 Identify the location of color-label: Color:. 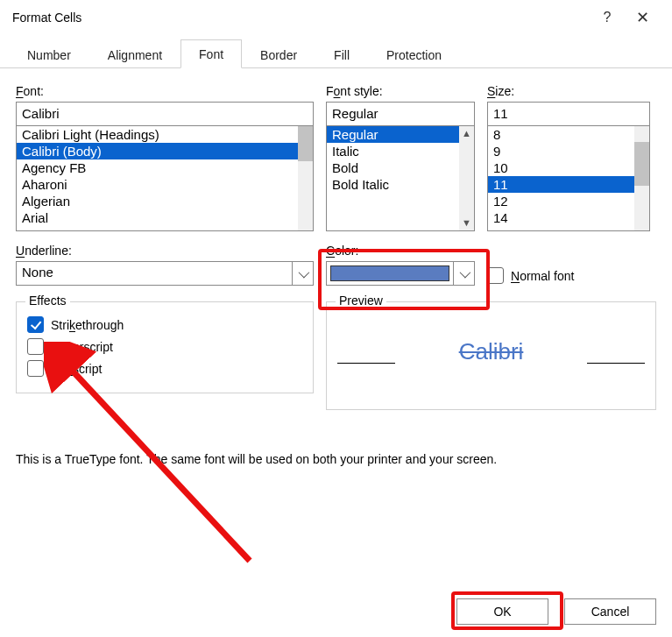
(400, 251).